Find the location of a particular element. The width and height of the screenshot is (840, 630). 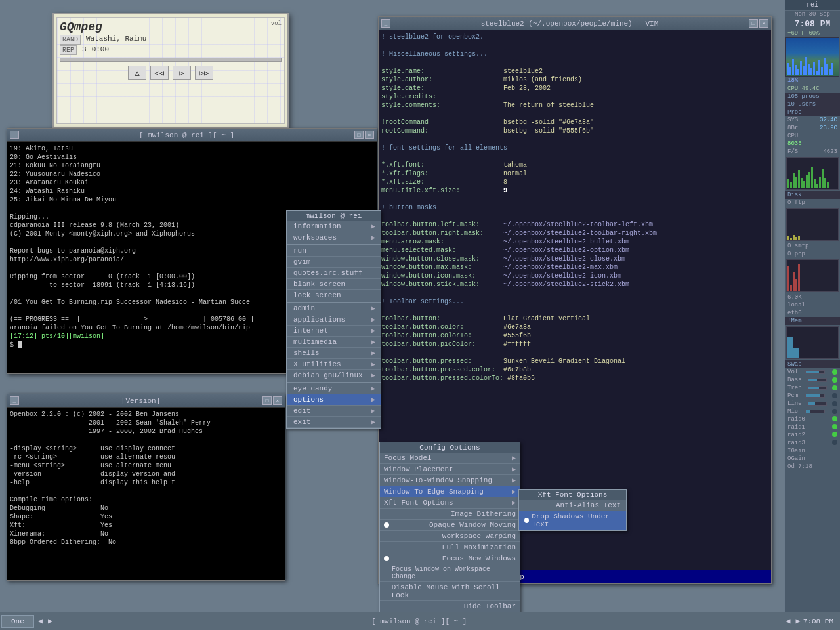

gqmpeg-rep: REP is located at coordinates (68, 50).